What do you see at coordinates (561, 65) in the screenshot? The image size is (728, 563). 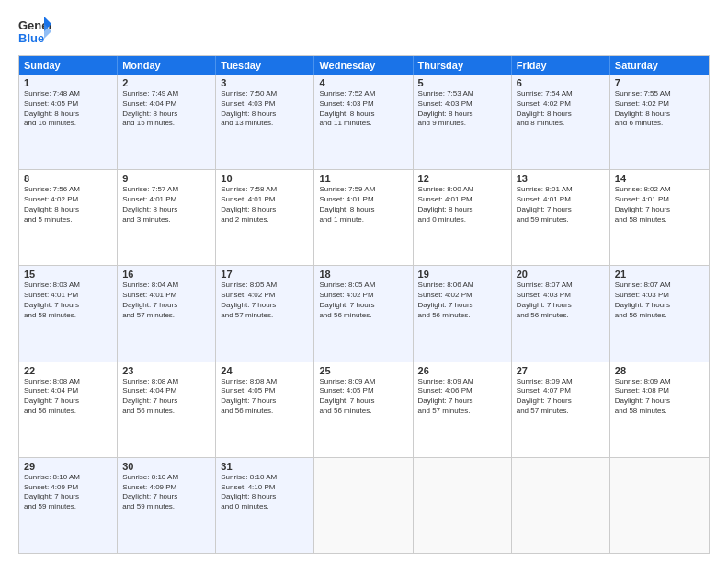 I see `header-day-friday: Friday` at bounding box center [561, 65].